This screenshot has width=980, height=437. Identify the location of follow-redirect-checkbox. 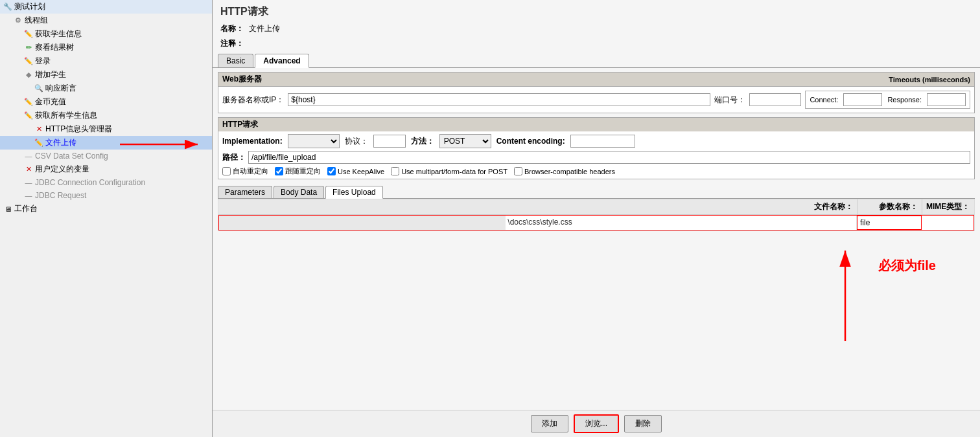
(279, 171).